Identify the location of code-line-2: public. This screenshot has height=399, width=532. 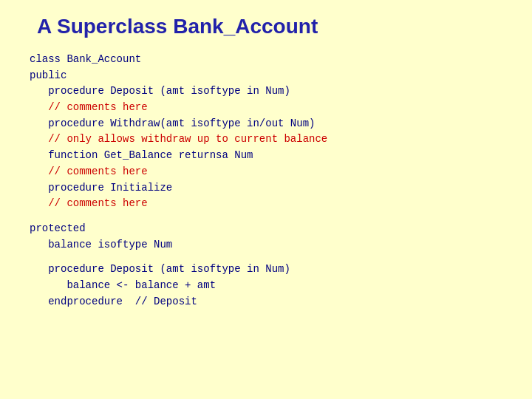
(266, 76).